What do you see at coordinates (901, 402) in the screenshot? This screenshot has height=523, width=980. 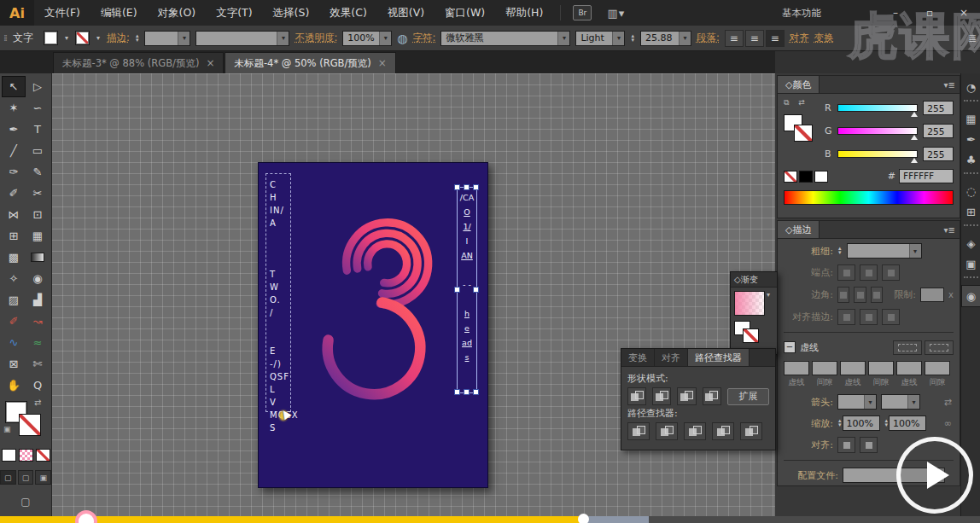 I see `arrowhead-end-dropdown: ▾` at bounding box center [901, 402].